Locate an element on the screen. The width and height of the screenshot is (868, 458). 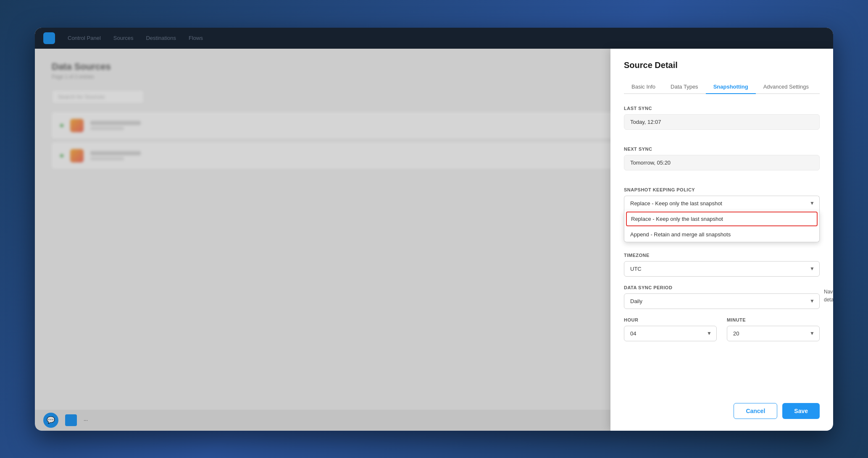
action-buttons: Cancel Save is located at coordinates (722, 407).